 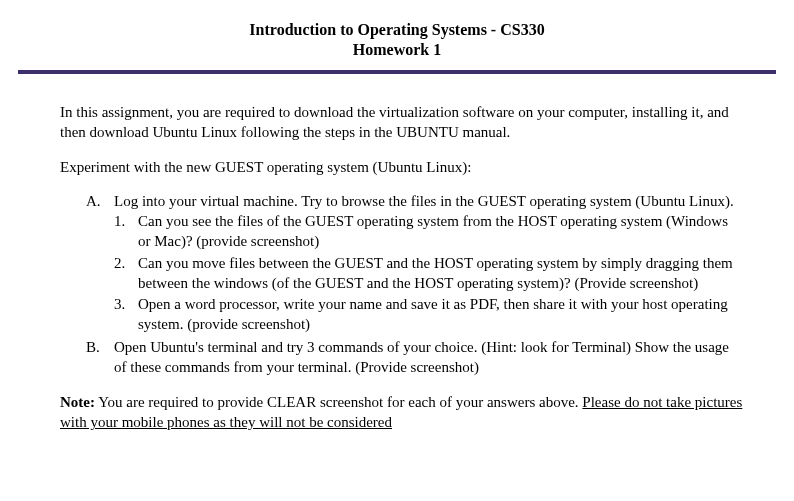 I want to click on list-item-a-text: Log into your virtual machine. Try to br…, so click(x=424, y=201).